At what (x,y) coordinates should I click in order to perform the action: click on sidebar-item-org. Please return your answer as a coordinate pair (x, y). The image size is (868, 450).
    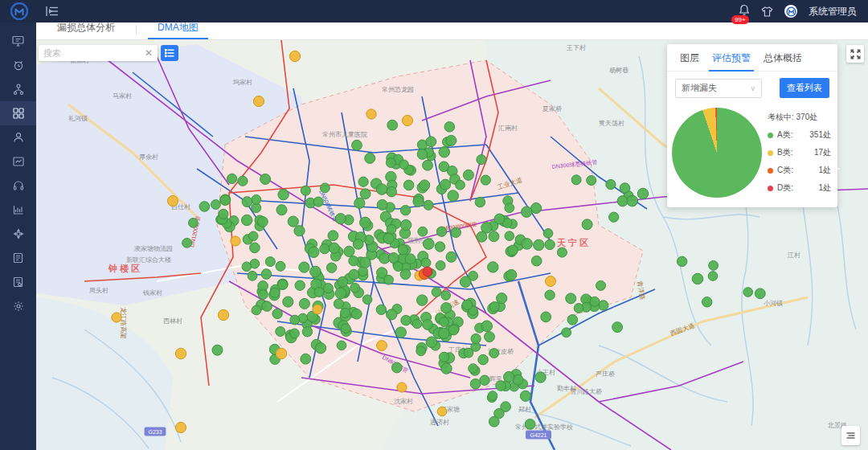
    Looking at the image, I should click on (18, 89).